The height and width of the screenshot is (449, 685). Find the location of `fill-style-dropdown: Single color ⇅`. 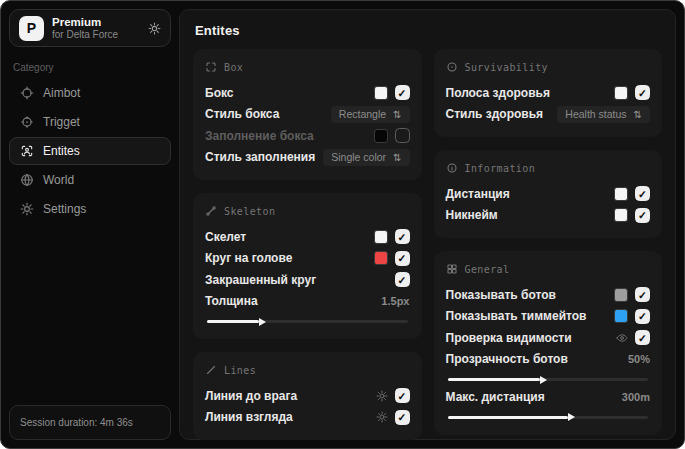

fill-style-dropdown: Single color ⇅ is located at coordinates (366, 158).